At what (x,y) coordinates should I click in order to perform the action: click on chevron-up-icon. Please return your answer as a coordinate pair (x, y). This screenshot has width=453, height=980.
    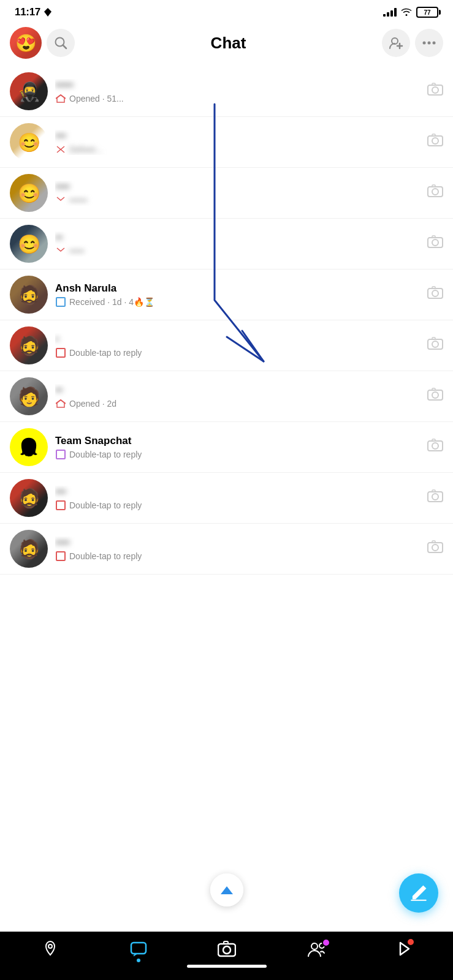
    Looking at the image, I should click on (227, 891).